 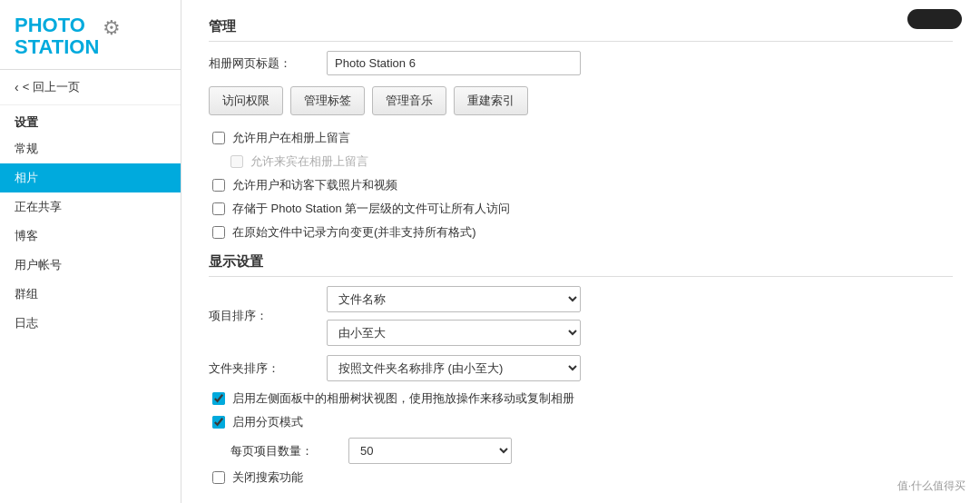 I want to click on sort-order-select: 文件名称 日期 评分 大小, so click(x=454, y=300).